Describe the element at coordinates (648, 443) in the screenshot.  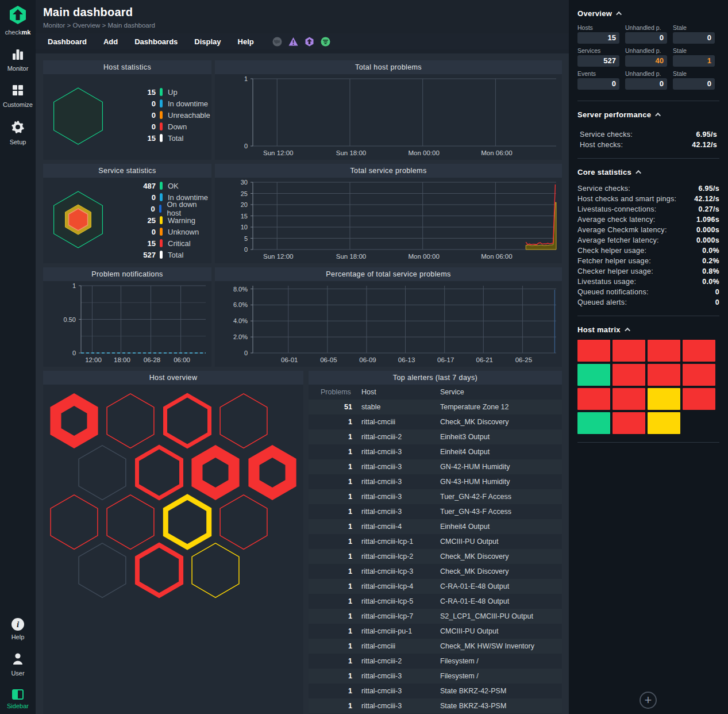
I see `divider` at that location.